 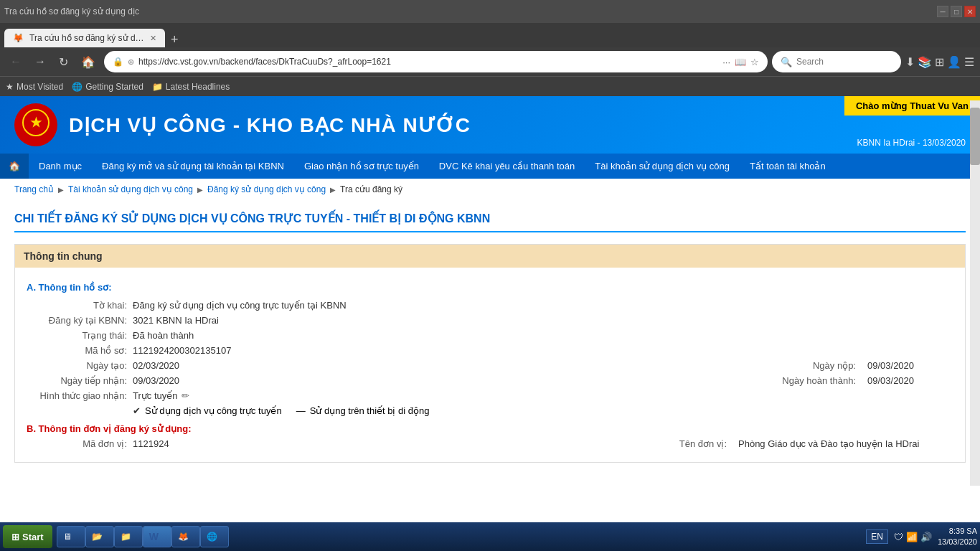 What do you see at coordinates (490, 366) in the screenshot?
I see `date-row-1: Ngày tạo: 02/03/2020 Ngày nộp: 09/03/202…` at bounding box center [490, 366].